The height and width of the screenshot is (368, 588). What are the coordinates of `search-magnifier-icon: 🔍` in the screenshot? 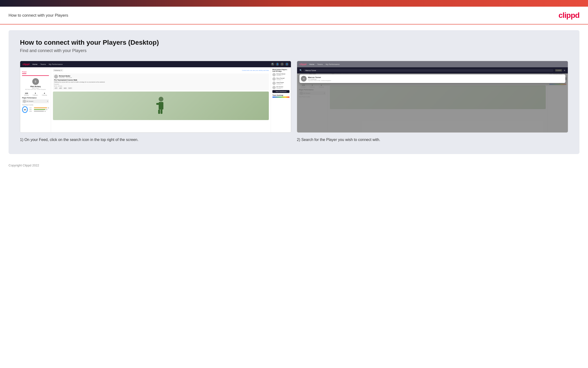 It's located at (301, 70).